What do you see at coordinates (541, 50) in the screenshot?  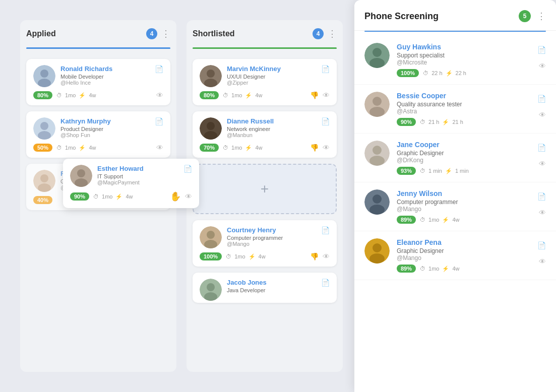 I see `doc-icon-guy: 📄` at bounding box center [541, 50].